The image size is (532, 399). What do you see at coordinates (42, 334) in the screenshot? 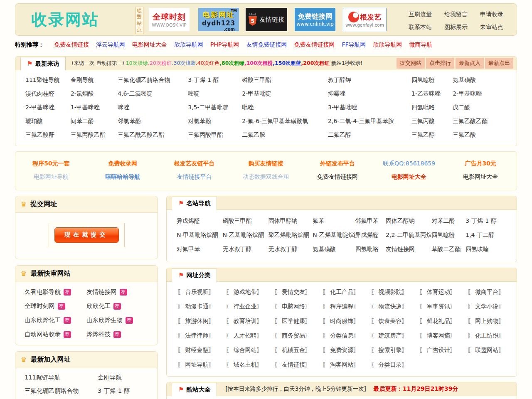
I see `fastreview-link: 自动网站收录` at bounding box center [42, 334].